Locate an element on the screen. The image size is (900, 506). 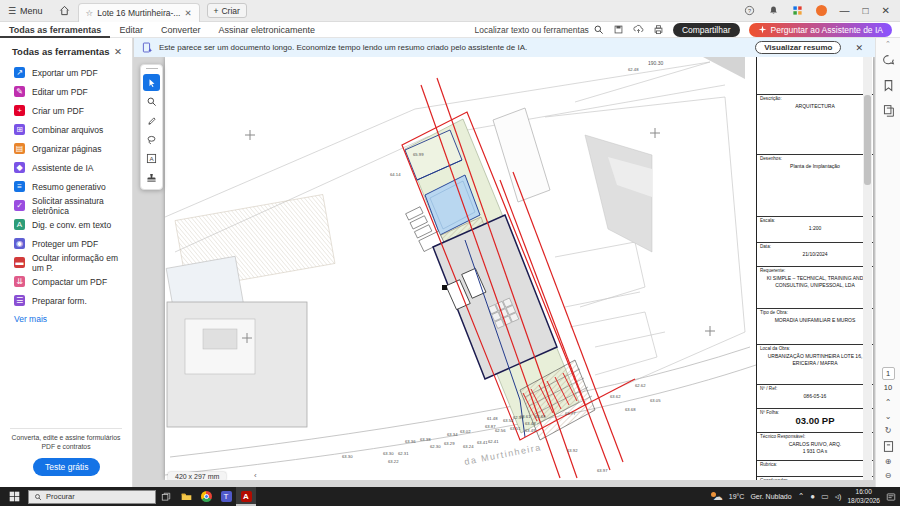
close-window-icon: ✕ is located at coordinates (886, 11).